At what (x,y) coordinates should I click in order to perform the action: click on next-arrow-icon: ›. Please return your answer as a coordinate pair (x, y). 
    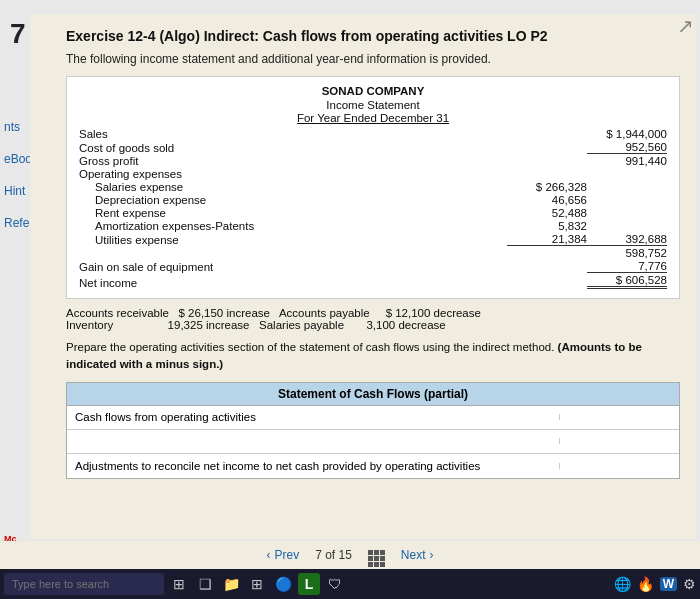
    Looking at the image, I should click on (432, 555).